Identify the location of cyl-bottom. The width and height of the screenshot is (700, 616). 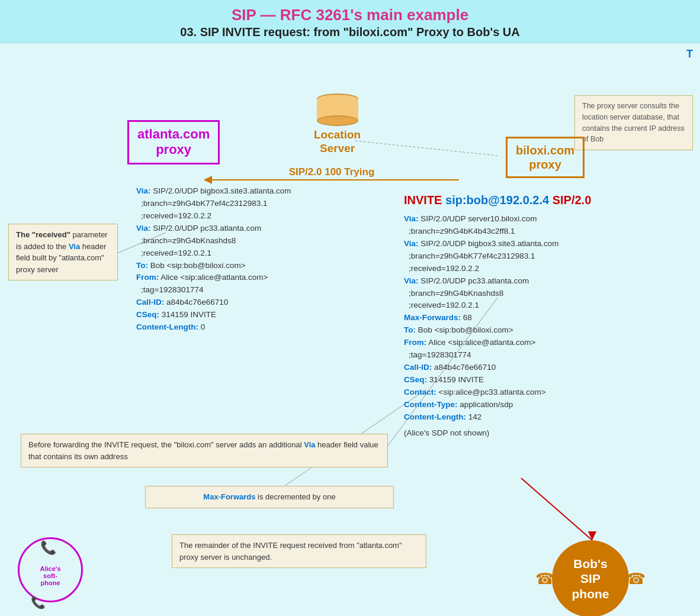
(338, 121).